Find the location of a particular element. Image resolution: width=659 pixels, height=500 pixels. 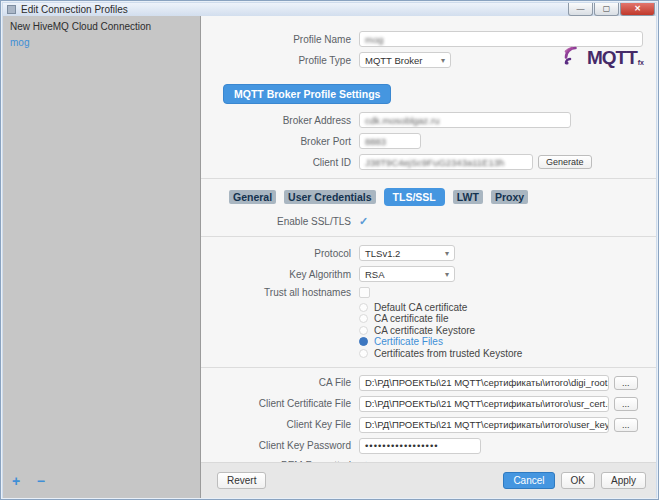

pem-formatted-checkbox-checked: ✓ is located at coordinates (364, 461).